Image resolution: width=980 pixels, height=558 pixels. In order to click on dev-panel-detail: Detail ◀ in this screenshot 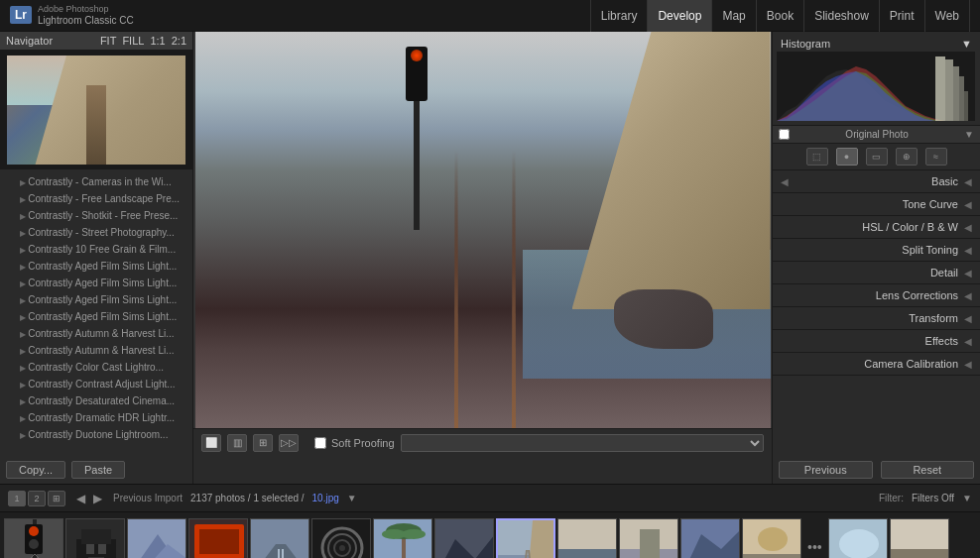, I will do `click(877, 274)`.